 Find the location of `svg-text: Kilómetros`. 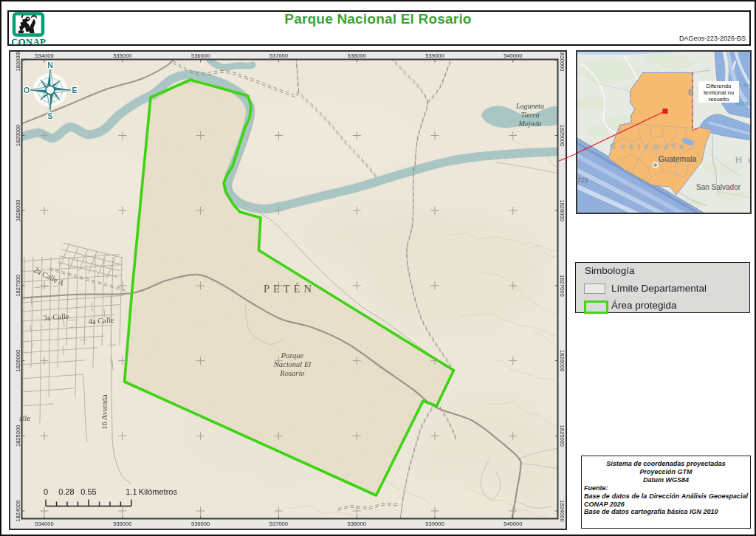

svg-text: Kilómetros is located at coordinates (158, 492).